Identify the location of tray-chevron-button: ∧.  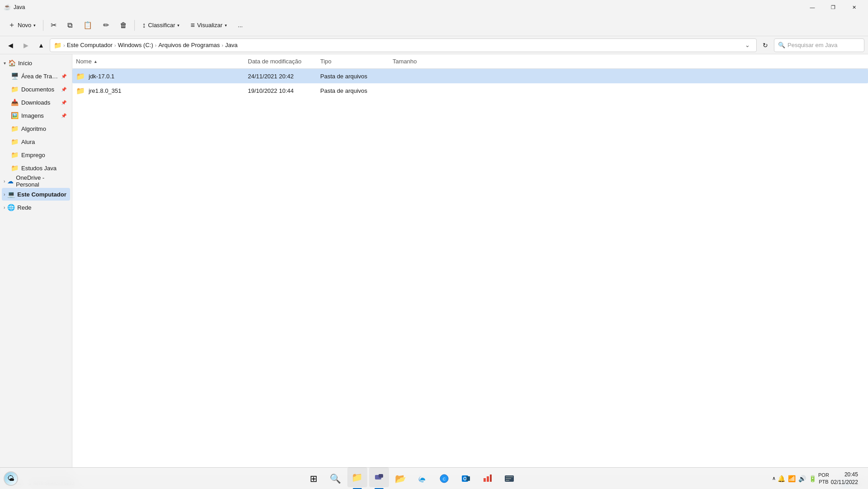
(774, 479).